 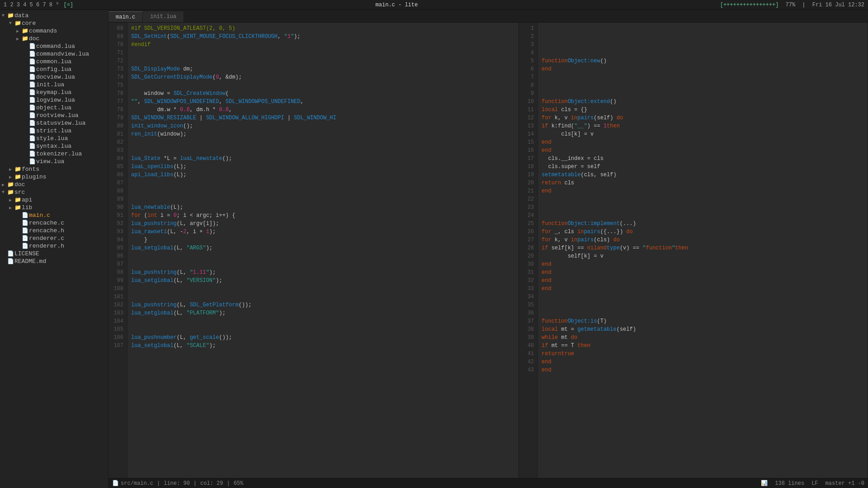 What do you see at coordinates (54, 61) in the screenshot?
I see `sidebar-file-item: 📄common.lua` at bounding box center [54, 61].